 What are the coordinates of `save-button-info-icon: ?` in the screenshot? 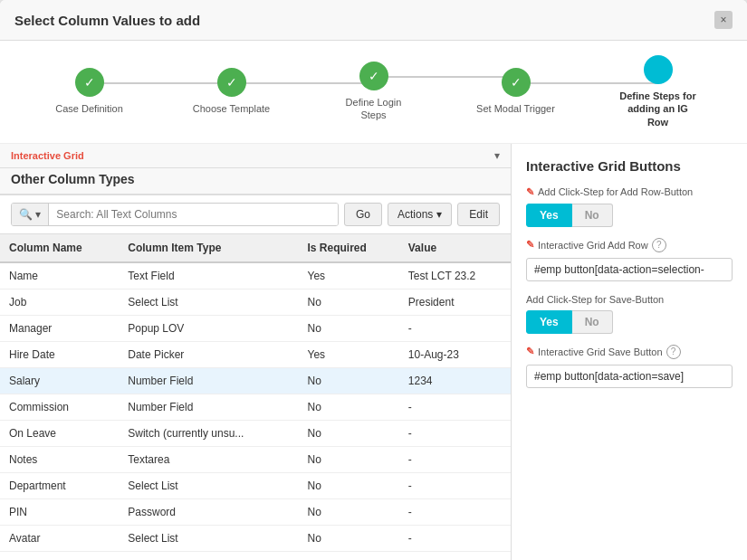 It's located at (674, 352).